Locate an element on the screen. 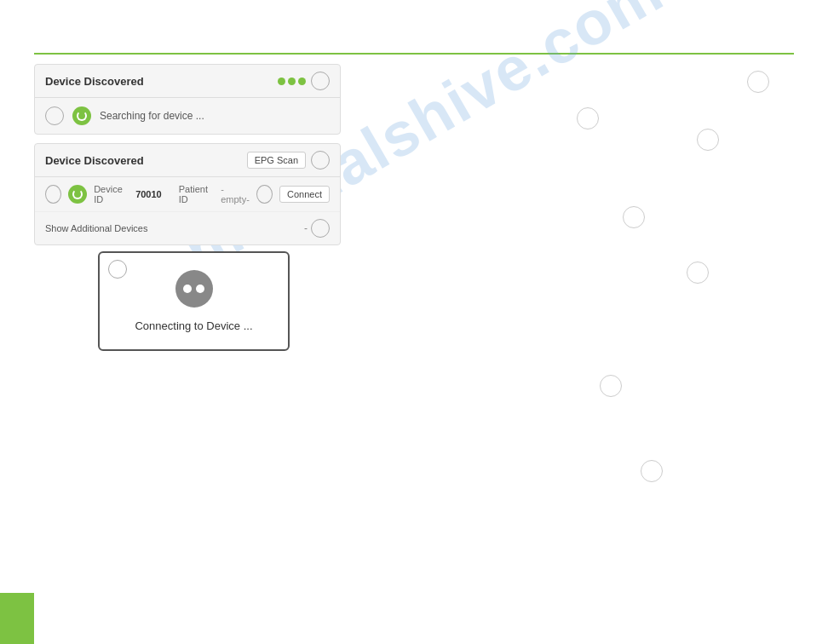 The width and height of the screenshot is (828, 644). panel1-header: Device Discovered is located at coordinates (187, 82).